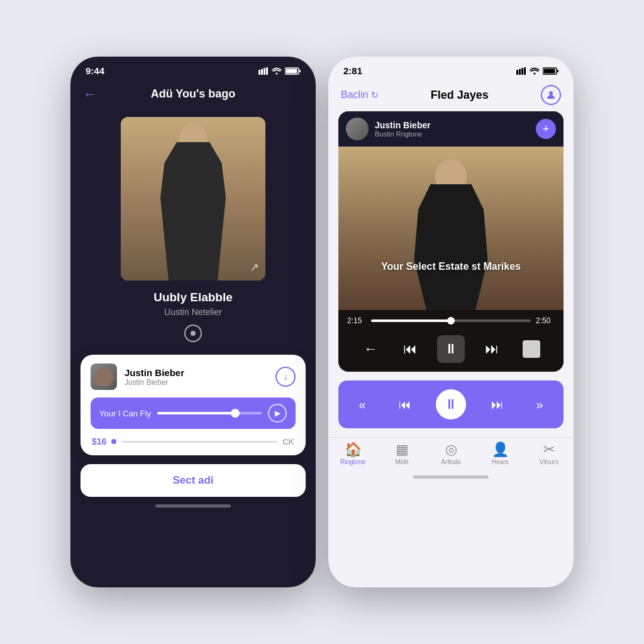  Describe the element at coordinates (549, 454) in the screenshot. I see `tab-vilours: ✂ Vilours` at that location.